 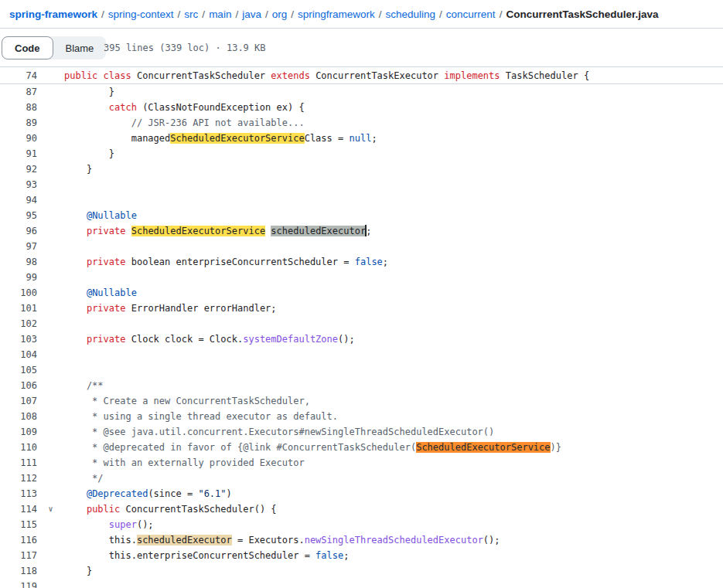 I want to click on line-number: 74, so click(x=19, y=76).